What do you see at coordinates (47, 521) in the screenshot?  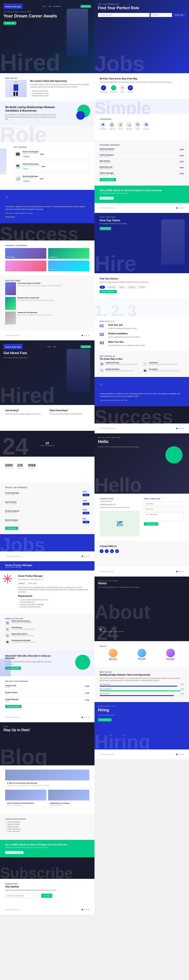 I see `job-row-4: Brand Designer Airbnb · San Francisco $9…` at bounding box center [47, 521].